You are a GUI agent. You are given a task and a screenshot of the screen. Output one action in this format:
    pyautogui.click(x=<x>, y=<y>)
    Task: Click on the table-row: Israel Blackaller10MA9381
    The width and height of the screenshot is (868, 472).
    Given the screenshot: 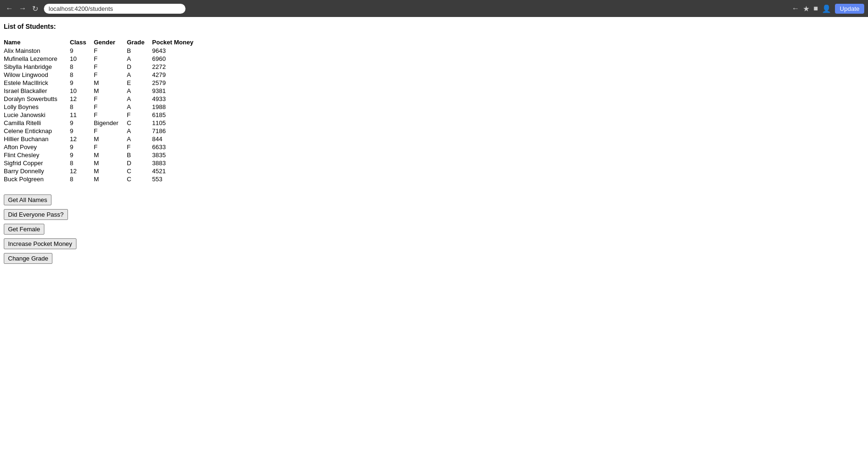 What is the action you would take?
    pyautogui.click(x=102, y=91)
    